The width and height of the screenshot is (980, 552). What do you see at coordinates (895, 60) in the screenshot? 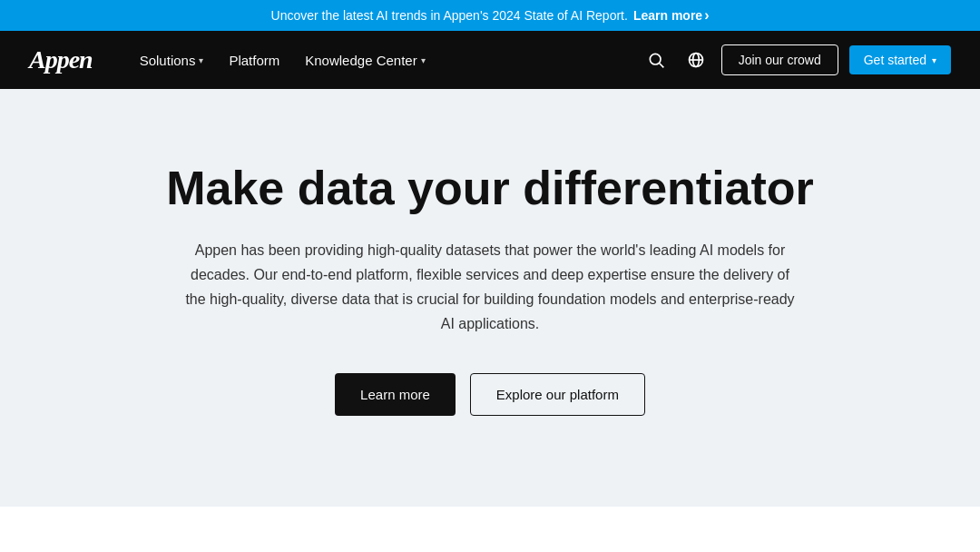
I see `get-started-label: Get started` at bounding box center [895, 60].